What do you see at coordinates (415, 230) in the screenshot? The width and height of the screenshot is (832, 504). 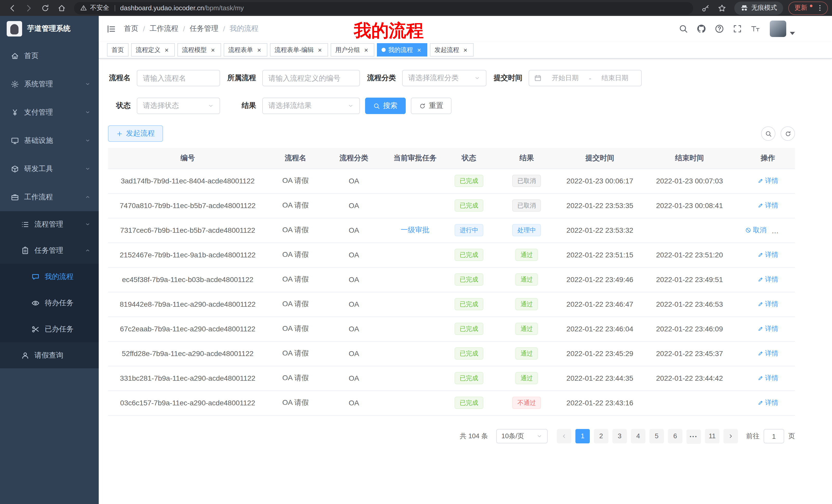 I see `current-task-link: 一级审批` at bounding box center [415, 230].